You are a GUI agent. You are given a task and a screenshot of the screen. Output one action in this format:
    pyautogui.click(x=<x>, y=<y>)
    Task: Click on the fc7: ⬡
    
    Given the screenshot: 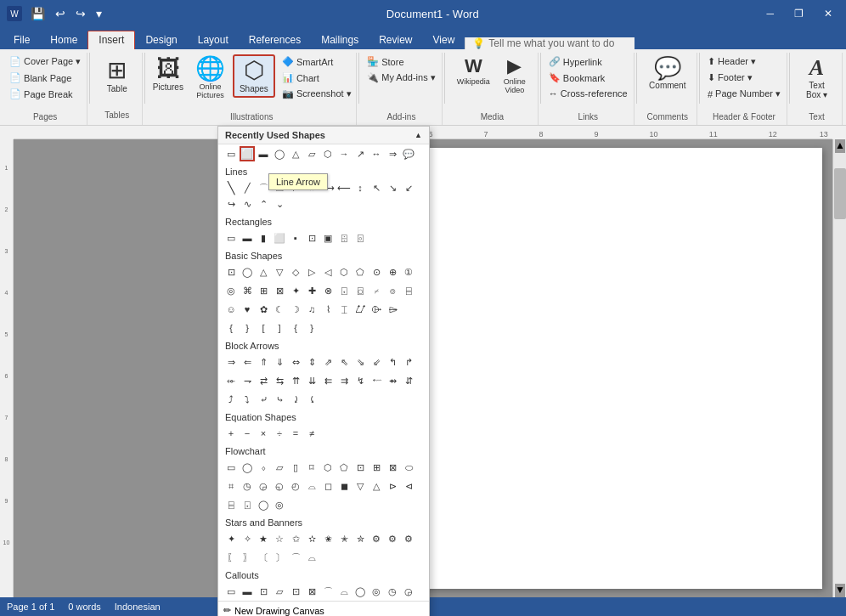 What is the action you would take?
    pyautogui.click(x=328, y=467)
    